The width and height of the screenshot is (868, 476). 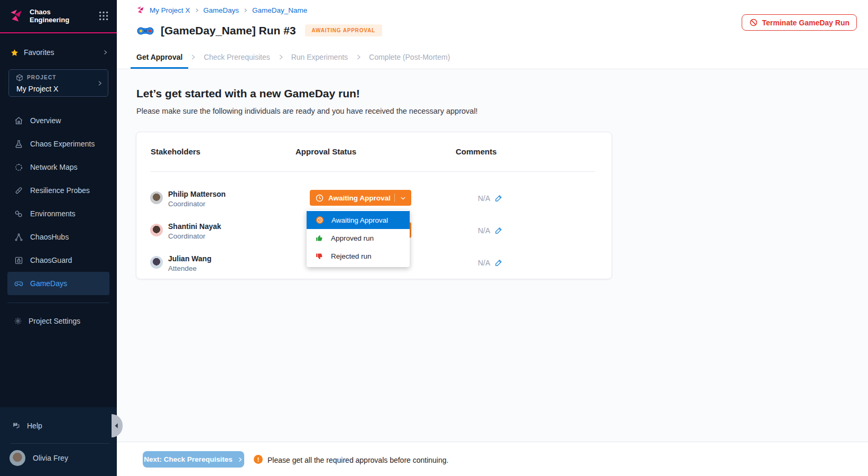 What do you see at coordinates (19, 237) in the screenshot?
I see `node-tree-icon` at bounding box center [19, 237].